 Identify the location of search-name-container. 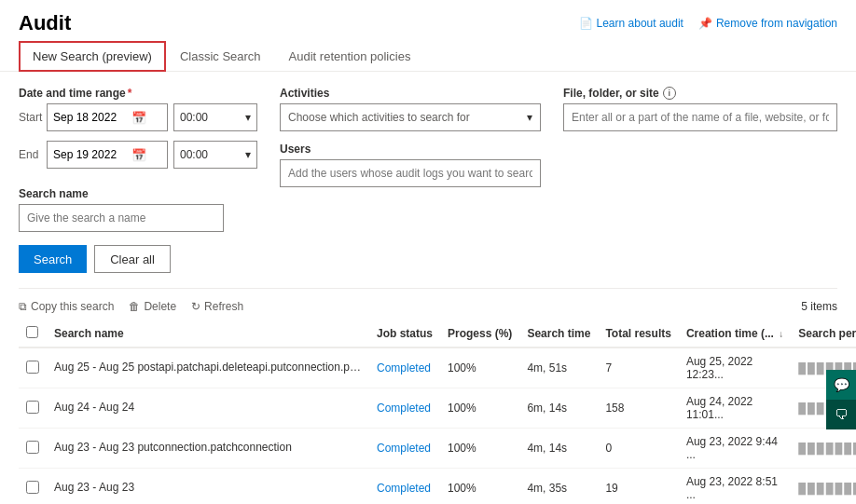
(121, 218).